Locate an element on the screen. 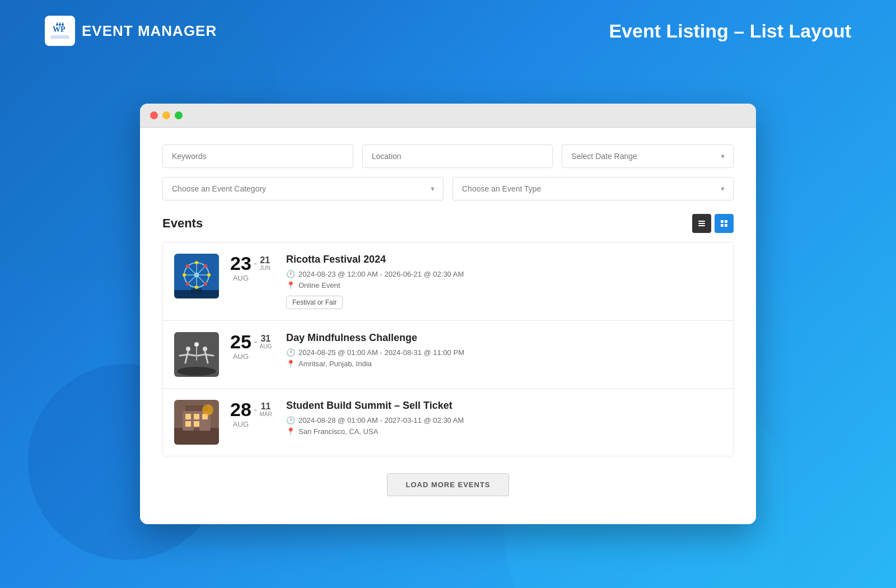 The height and width of the screenshot is (588, 896). event-type-select: Choose an Event Type is located at coordinates (593, 189).